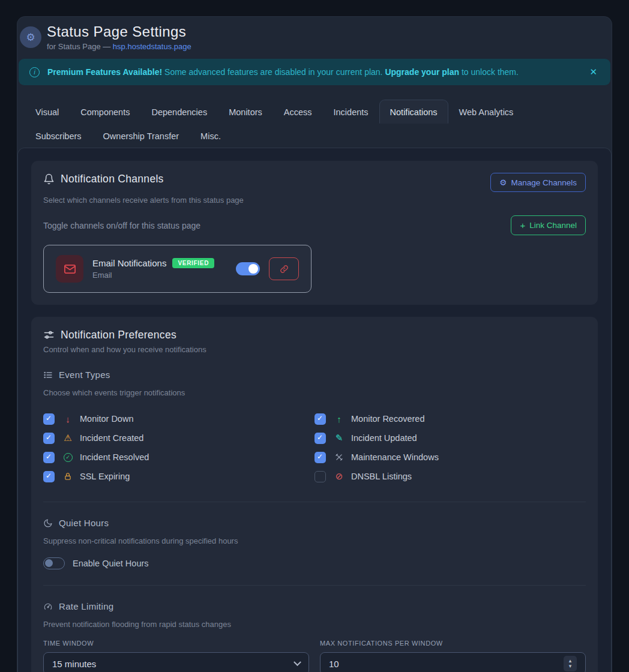  What do you see at coordinates (570, 664) in the screenshot?
I see `number-stepper: ▴▾` at bounding box center [570, 664].